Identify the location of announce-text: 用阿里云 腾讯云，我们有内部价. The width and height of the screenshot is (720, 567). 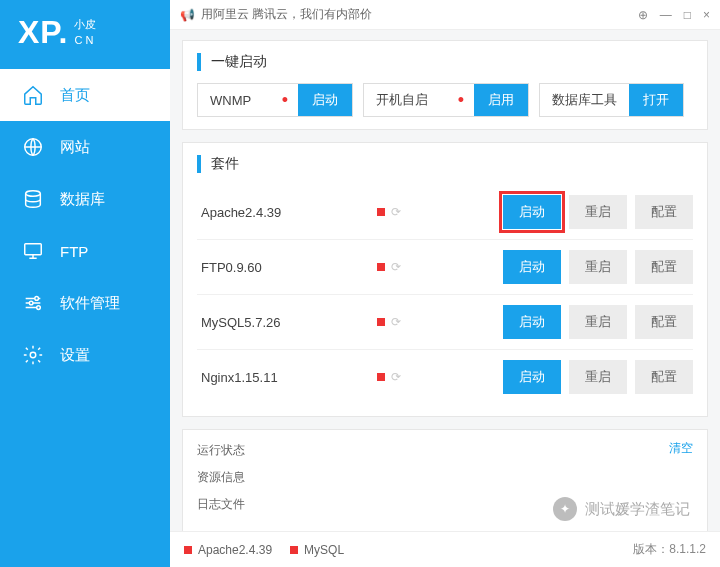
(286, 14).